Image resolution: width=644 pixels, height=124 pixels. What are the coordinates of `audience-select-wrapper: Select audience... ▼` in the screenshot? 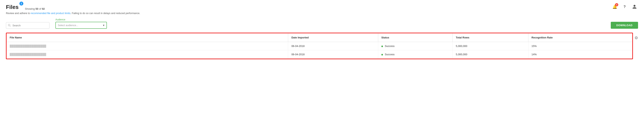 It's located at (81, 25).